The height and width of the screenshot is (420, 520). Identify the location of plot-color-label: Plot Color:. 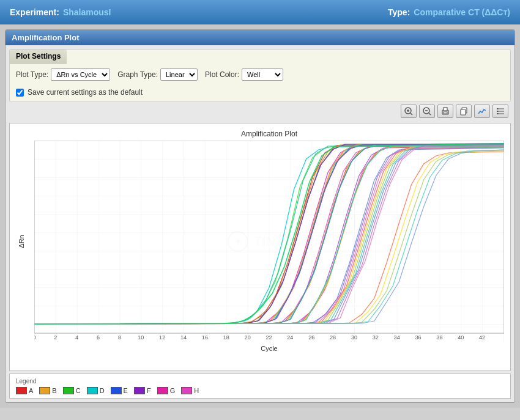
(222, 75).